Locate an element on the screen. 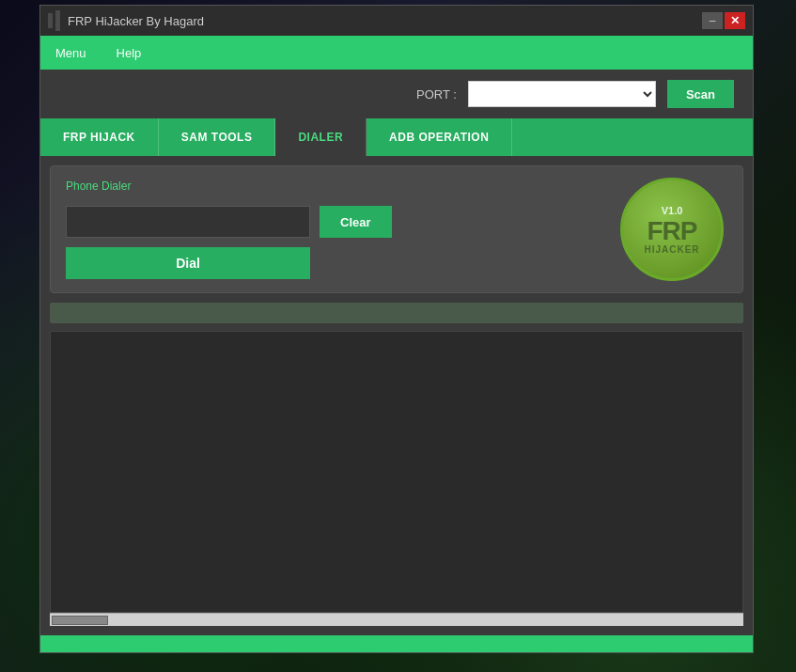  window-controls: – ✕ is located at coordinates (724, 21).